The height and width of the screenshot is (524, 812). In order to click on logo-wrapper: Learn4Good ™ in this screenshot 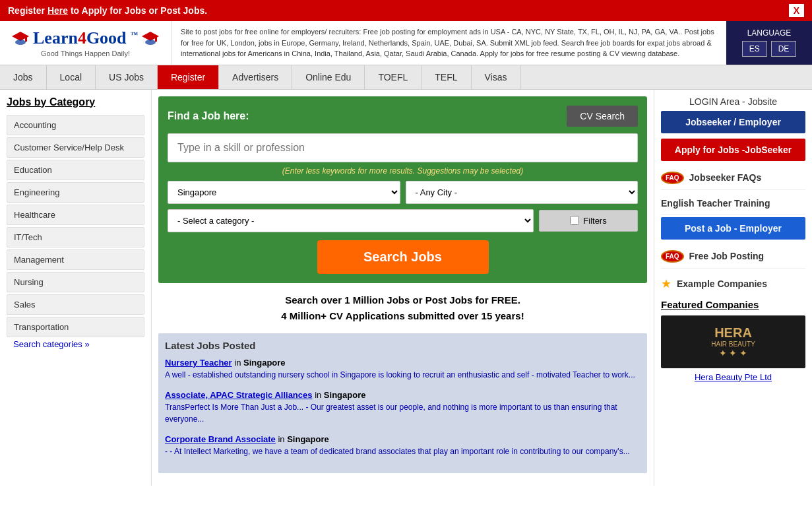, I will do `click(86, 38)`.